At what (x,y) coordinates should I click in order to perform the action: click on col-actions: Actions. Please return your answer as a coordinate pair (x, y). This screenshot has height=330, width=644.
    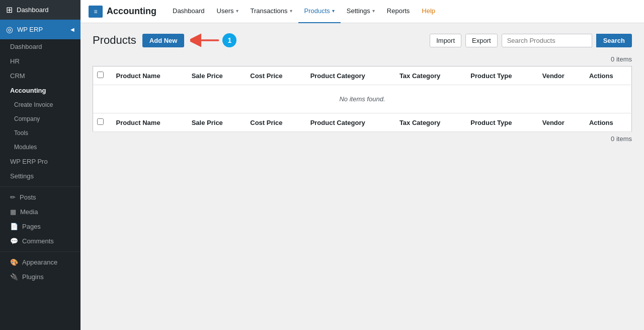
    Looking at the image, I should click on (607, 76).